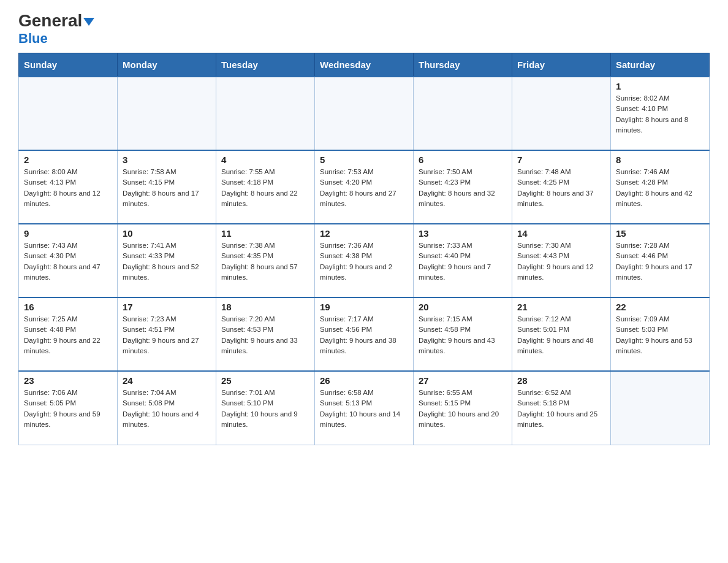  I want to click on day-info: Sunrise: 7:12 AMSunset: 5:01 PMDaylight:…, so click(561, 335).